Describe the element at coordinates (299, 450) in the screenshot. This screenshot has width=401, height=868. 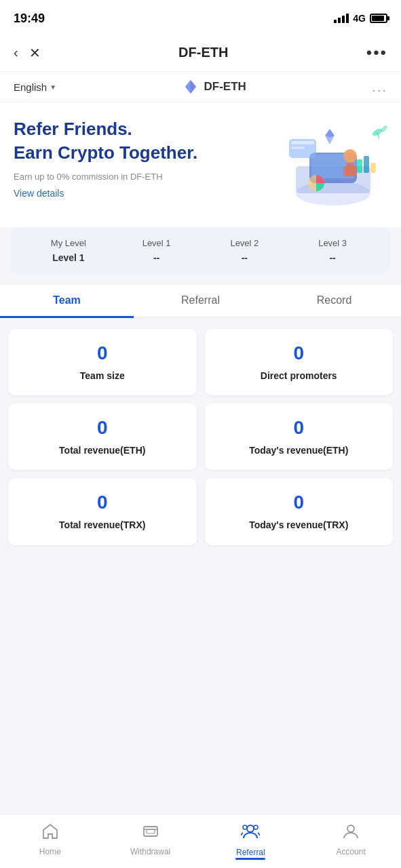
I see `todays-revenue-eth-label: Today's revenue(ETH)` at that location.